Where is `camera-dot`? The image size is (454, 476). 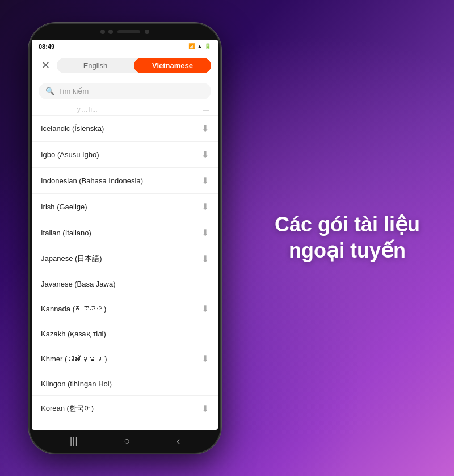 camera-dot is located at coordinates (103, 32).